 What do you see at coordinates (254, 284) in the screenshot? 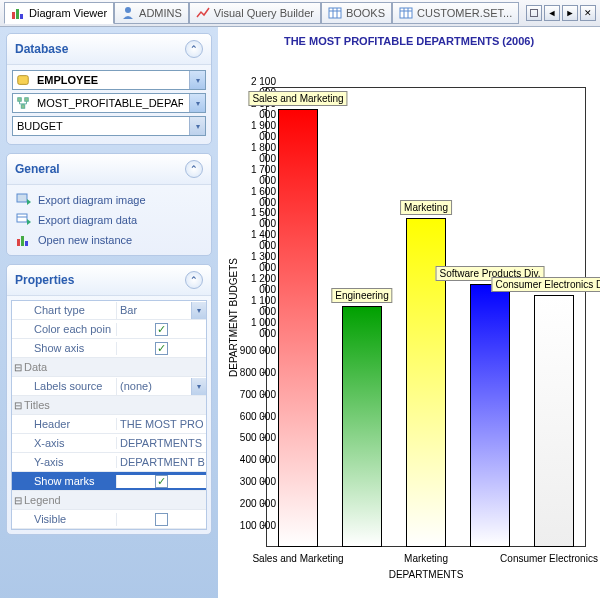
I see `y-tick-label: 1 200 000` at bounding box center [254, 284].